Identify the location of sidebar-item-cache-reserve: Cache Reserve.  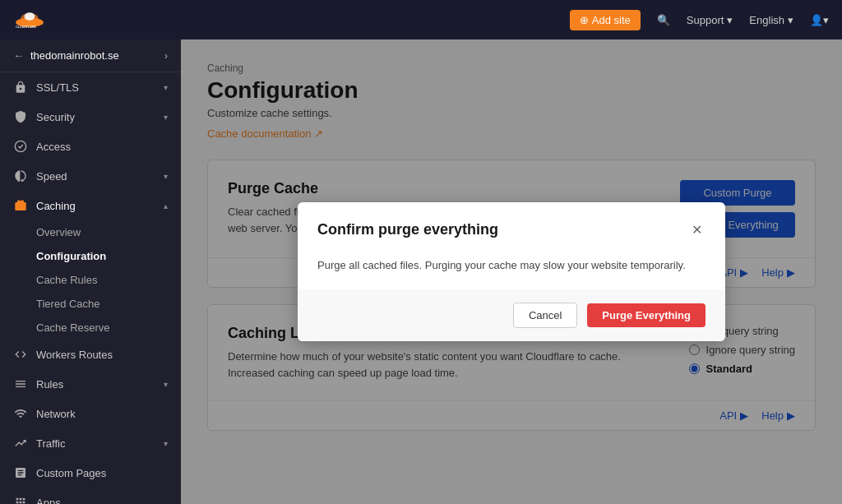
(109, 327).